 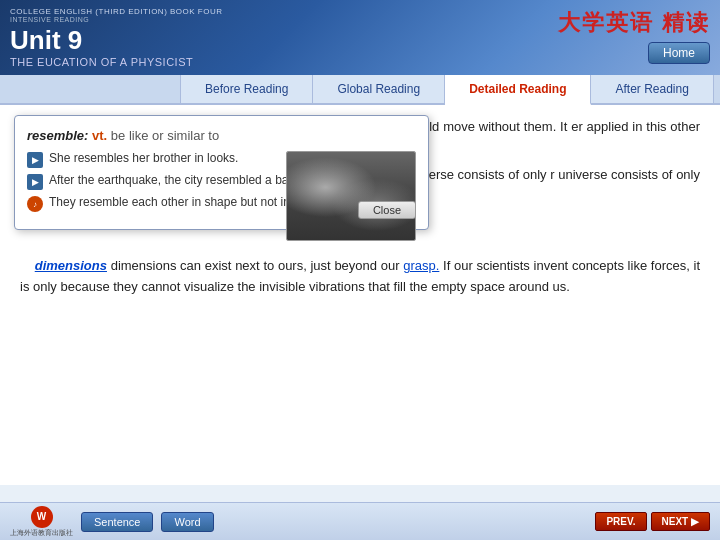 I want to click on para3: dimensions dimensions can exist next to …, so click(x=360, y=277).